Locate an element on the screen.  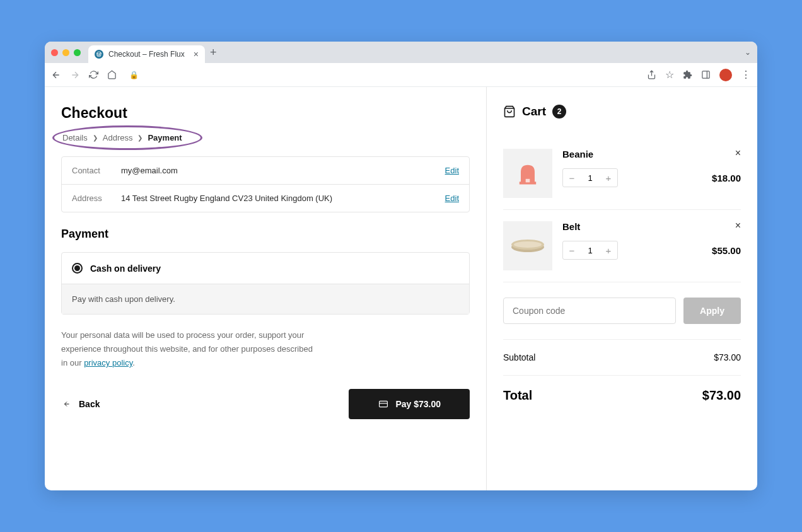
page-title: Checkout is located at coordinates (265, 113).